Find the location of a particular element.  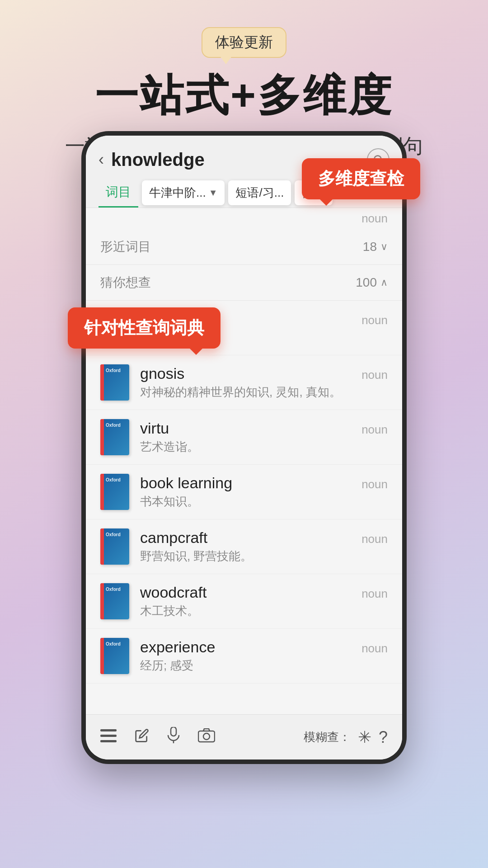

callout-targeted: 针对性查询词典 is located at coordinates (144, 328).